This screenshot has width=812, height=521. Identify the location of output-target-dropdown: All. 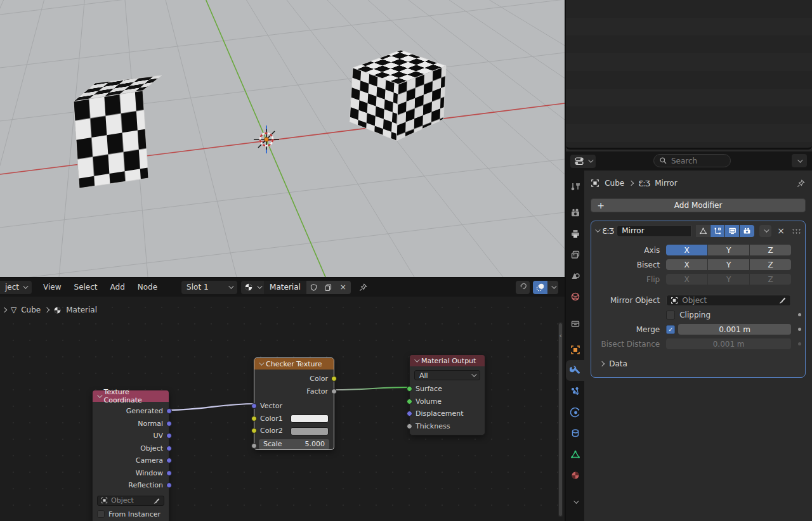
(447, 375).